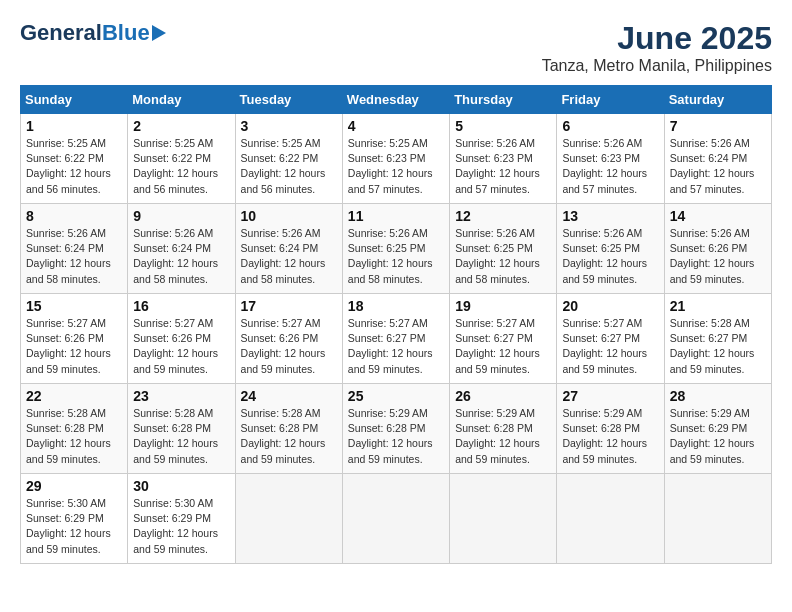  I want to click on day-number: 28, so click(718, 396).